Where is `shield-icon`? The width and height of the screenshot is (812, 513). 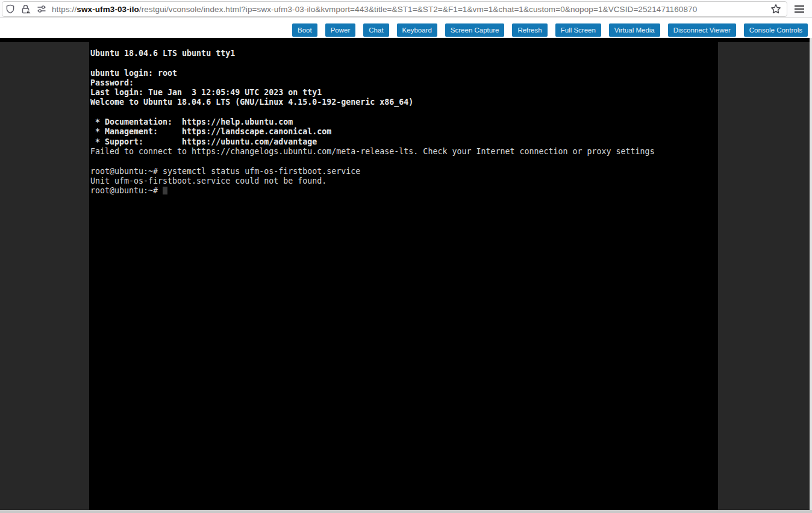 shield-icon is located at coordinates (10, 9).